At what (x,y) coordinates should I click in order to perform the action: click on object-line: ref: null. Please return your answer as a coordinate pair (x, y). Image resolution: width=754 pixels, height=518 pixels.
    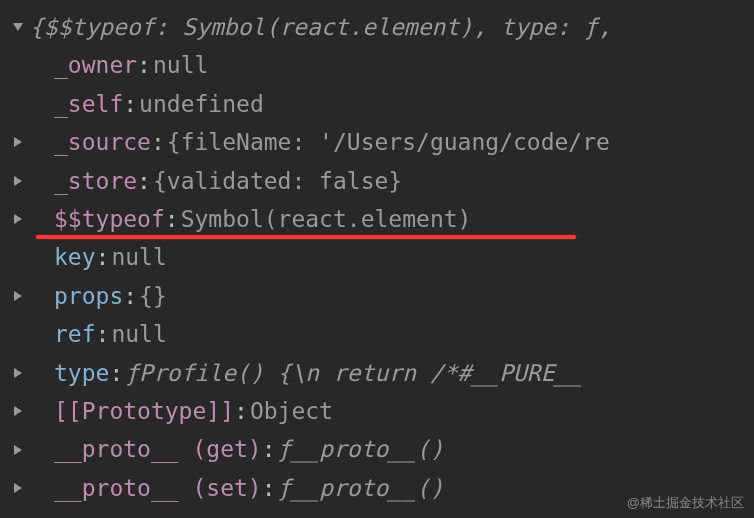
    Looking at the image, I should click on (377, 334).